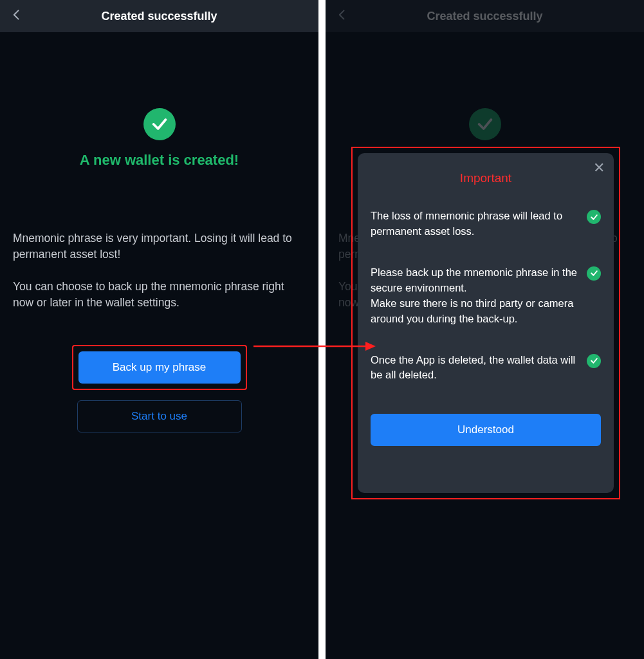  What do you see at coordinates (160, 295) in the screenshot?
I see `backup-choice-text: You can choose to back up the mnemonic p…` at bounding box center [160, 295].